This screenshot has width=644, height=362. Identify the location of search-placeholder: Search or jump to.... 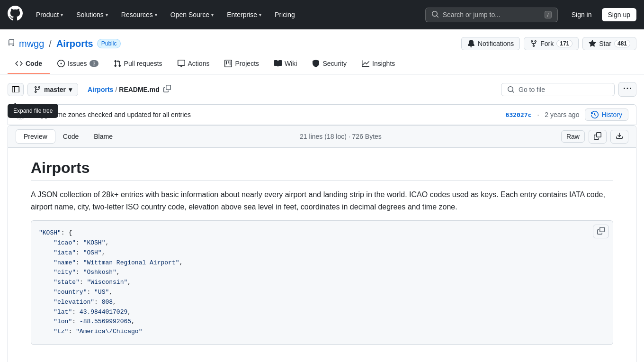
(492, 15).